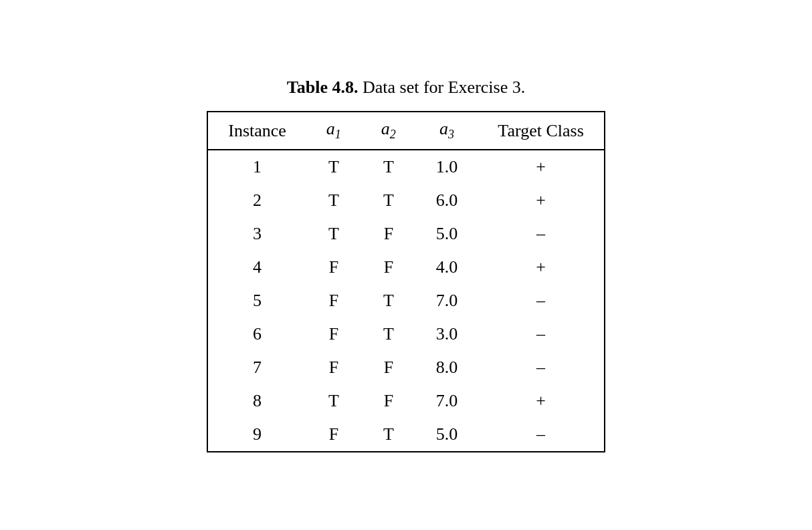 This screenshot has width=812, height=530. What do you see at coordinates (447, 130) in the screenshot?
I see `header-a3: a3` at bounding box center [447, 130].